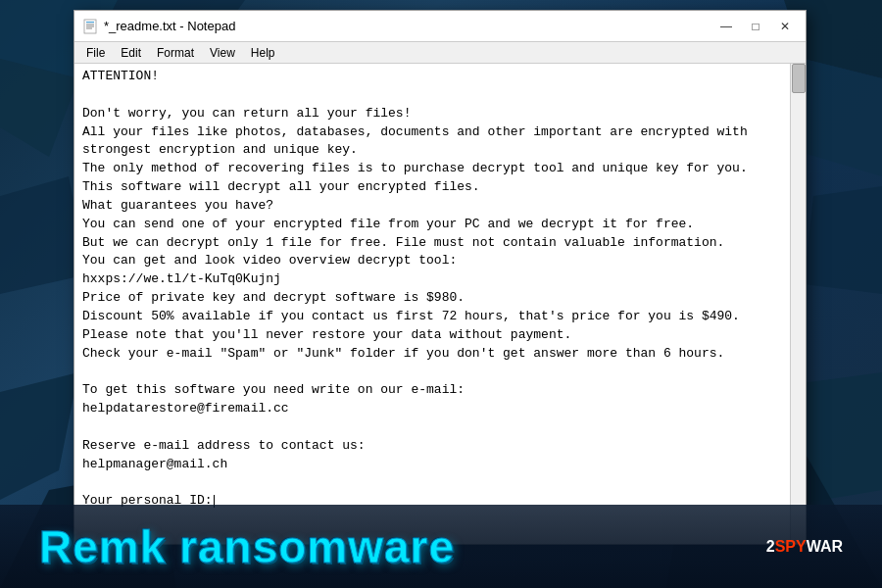 The width and height of the screenshot is (882, 588). I want to click on maximize-button: □, so click(756, 26).